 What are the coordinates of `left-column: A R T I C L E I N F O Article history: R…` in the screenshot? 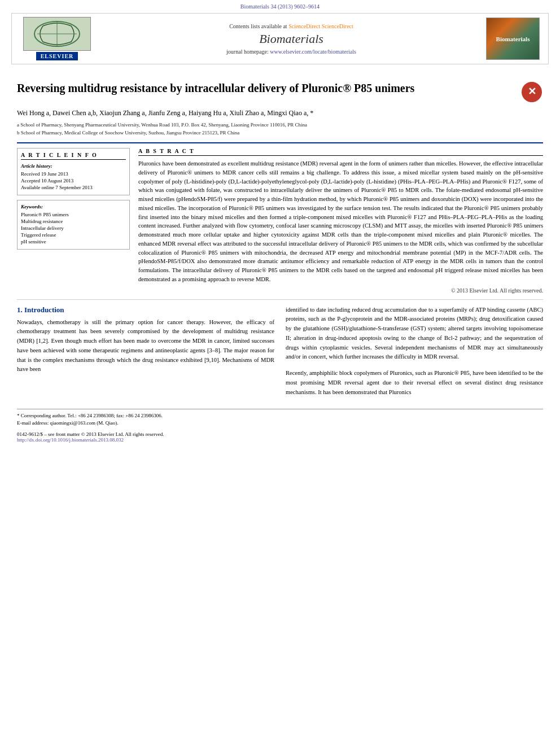 It's located at (73, 221).